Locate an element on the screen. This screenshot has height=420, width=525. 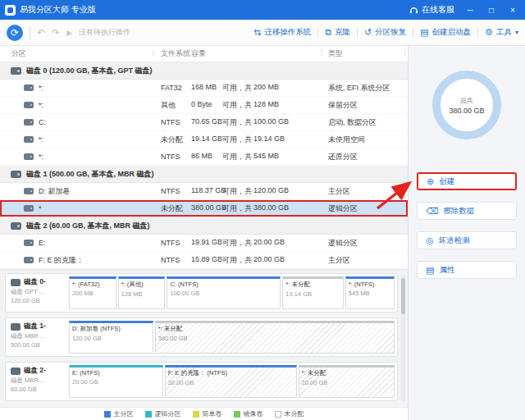
create-button-label: 创建 is located at coordinates (446, 182).